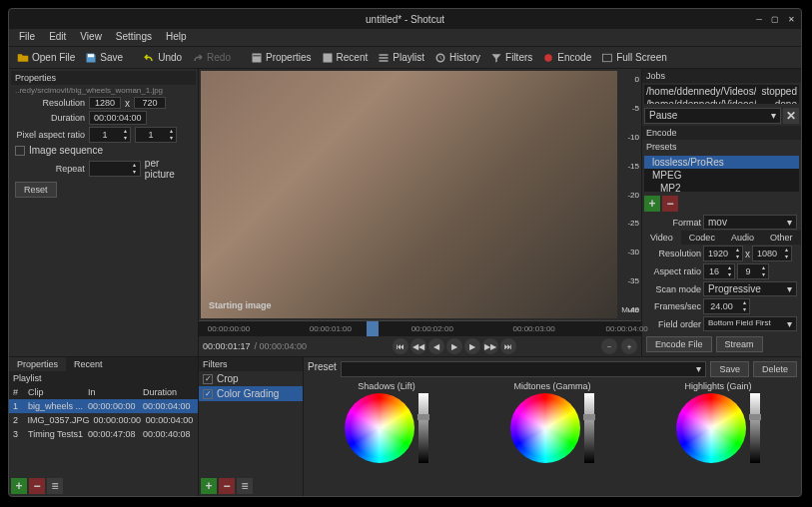 The width and height of the screenshot is (812, 507). Describe the element at coordinates (739, 344) in the screenshot. I see `stream-button: Stream` at that location.